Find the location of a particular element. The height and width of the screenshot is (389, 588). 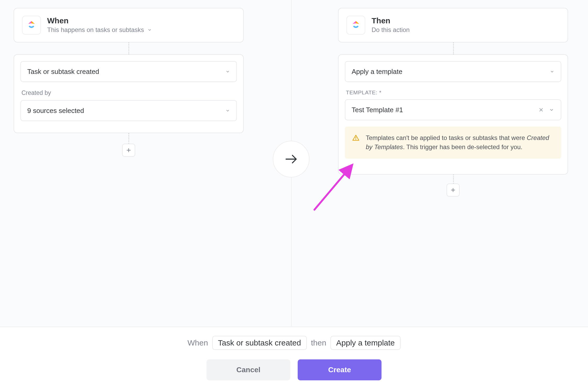

template-select: Test Template #1 is located at coordinates (453, 110).